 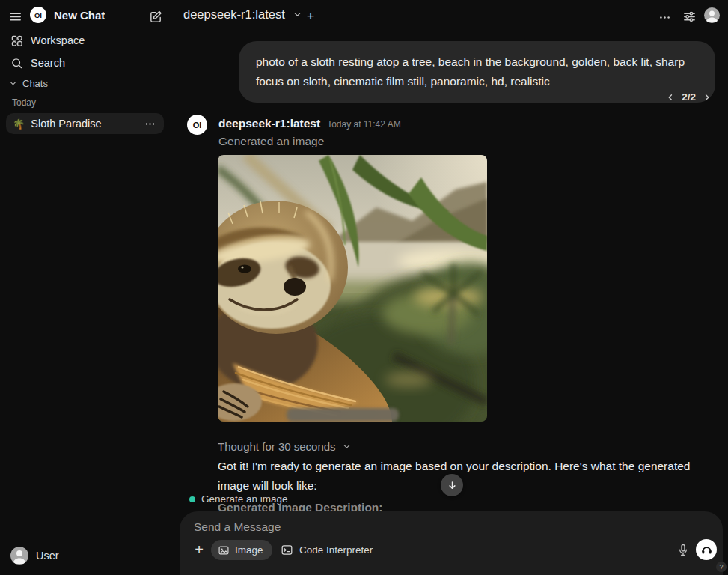 I want to click on code-interpreter-toggle-button: Code Interpreter, so click(x=326, y=550).